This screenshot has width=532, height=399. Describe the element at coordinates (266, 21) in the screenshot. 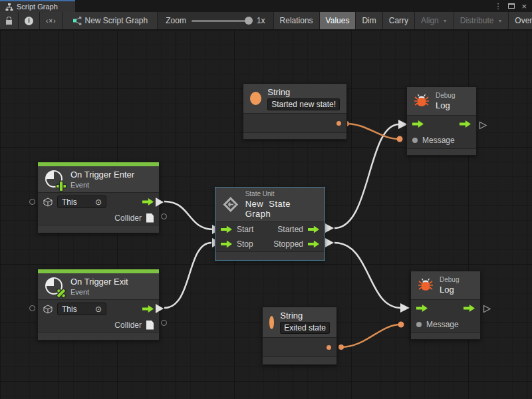

I see `graph-toolbar: i ‹×› New Script Graph Zoom 1x Relations…` at that location.